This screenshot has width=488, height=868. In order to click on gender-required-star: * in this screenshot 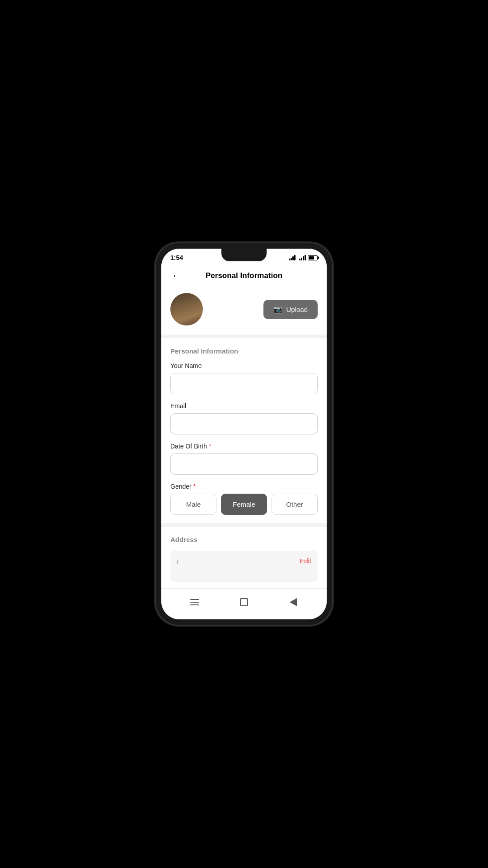, I will do `click(194, 486)`.